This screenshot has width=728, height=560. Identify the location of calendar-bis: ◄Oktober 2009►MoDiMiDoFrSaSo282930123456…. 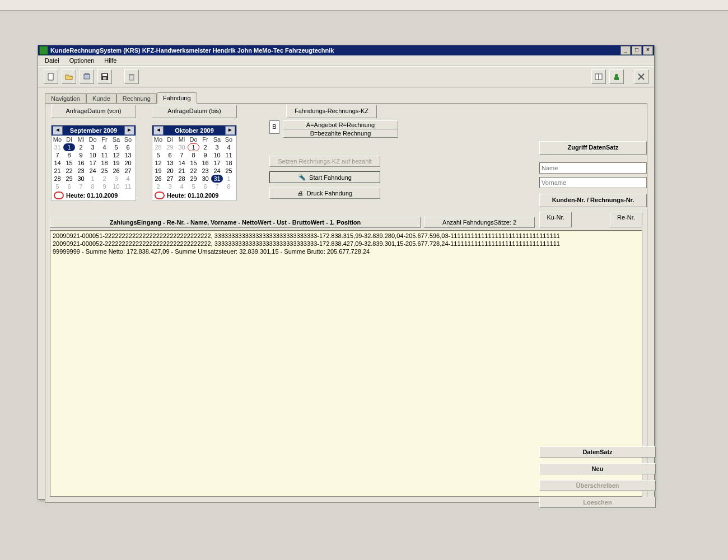
(194, 163).